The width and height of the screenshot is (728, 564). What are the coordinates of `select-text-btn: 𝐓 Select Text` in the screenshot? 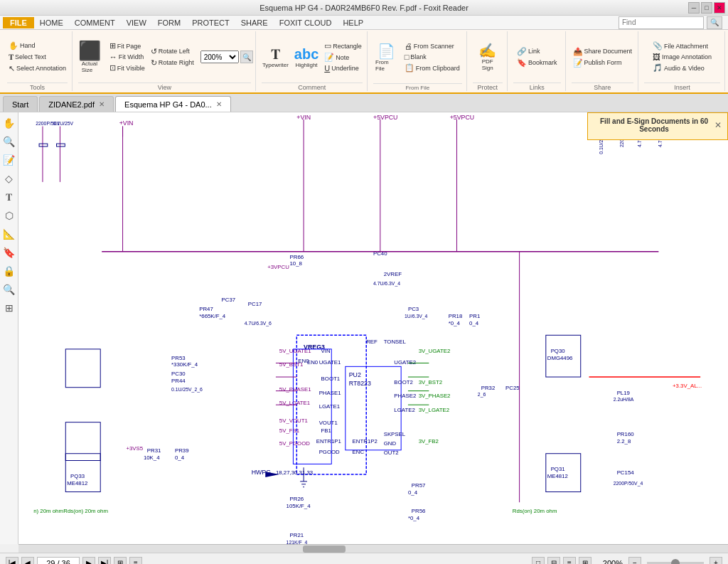 It's located at (37, 57).